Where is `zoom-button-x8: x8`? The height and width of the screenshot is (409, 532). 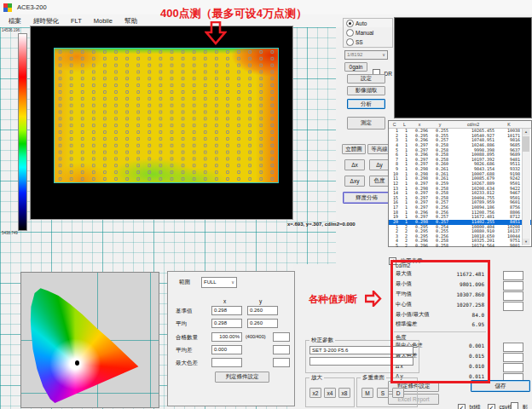
zoom-button-x8: x8 is located at coordinates (344, 393).